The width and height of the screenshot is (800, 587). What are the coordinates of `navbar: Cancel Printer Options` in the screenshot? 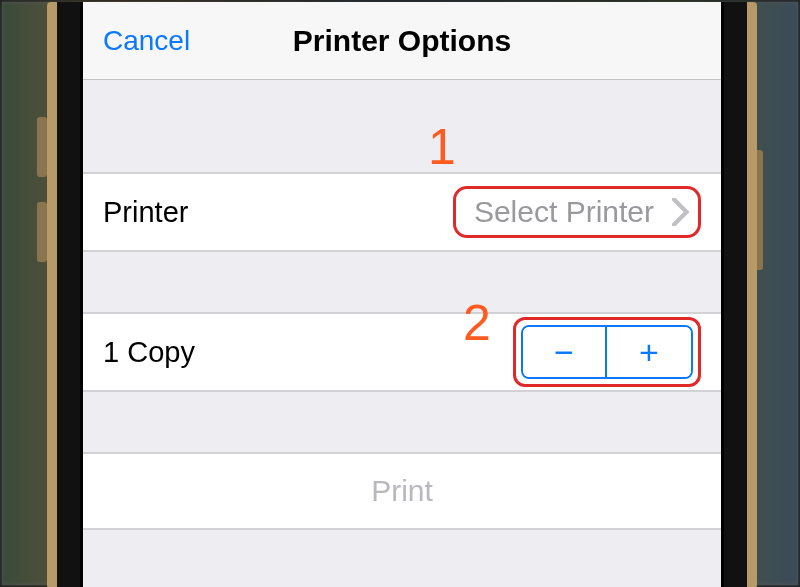 It's located at (402, 41).